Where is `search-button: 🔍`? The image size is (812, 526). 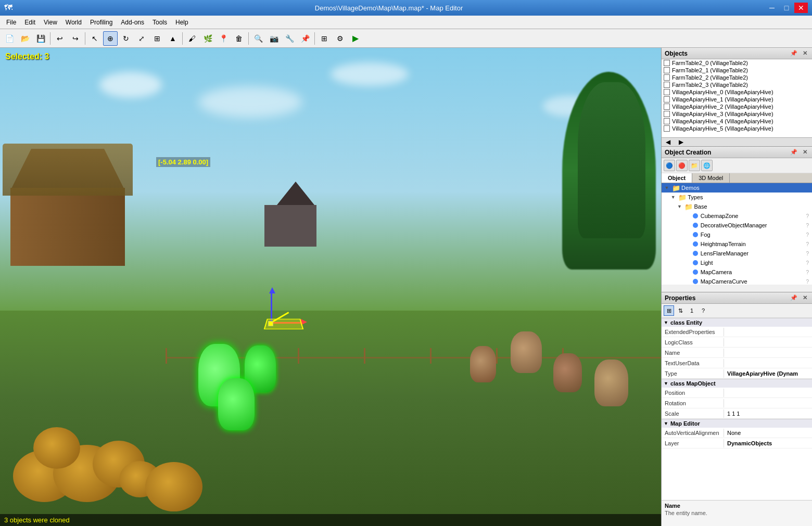
search-button: 🔍 is located at coordinates (258, 39).